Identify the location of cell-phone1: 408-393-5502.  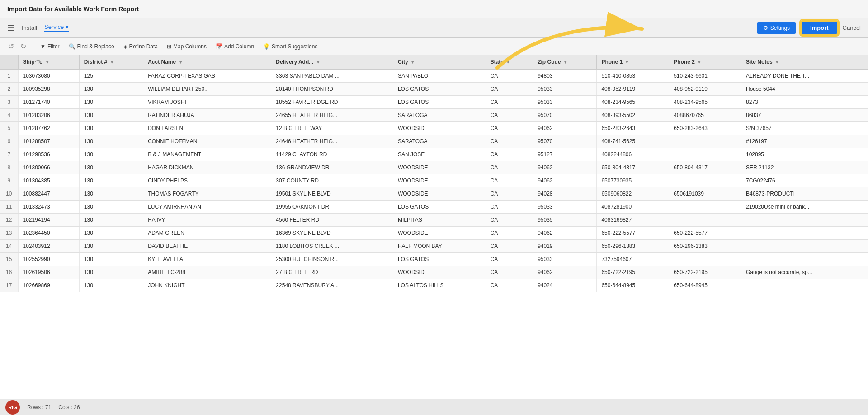
(633, 116).